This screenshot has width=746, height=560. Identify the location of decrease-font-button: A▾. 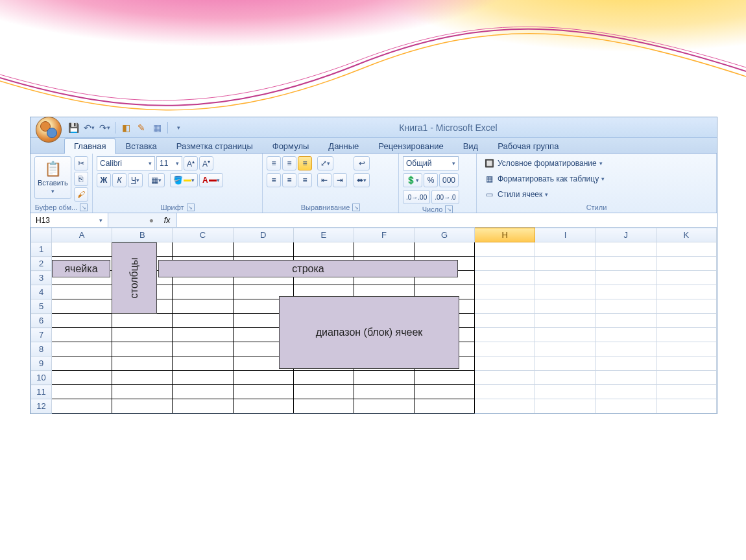
(206, 163).